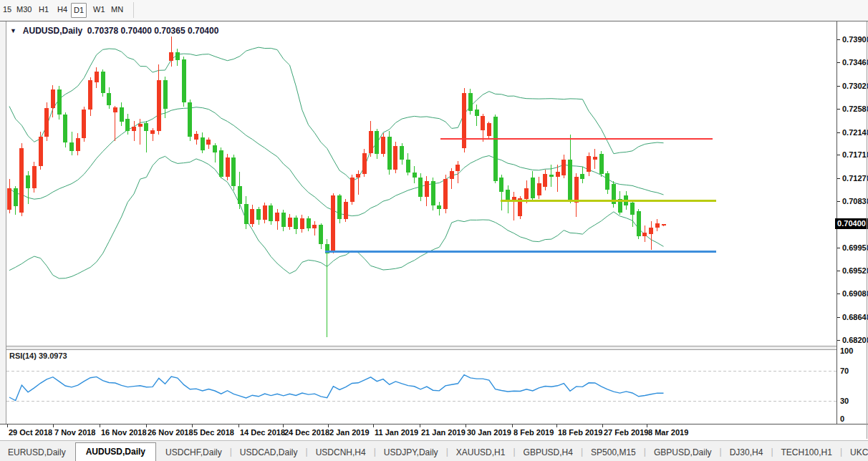 This screenshot has height=461, width=868. What do you see at coordinates (397, 432) in the screenshot?
I see `date-axis-label: 11 Jan 2019` at bounding box center [397, 432].